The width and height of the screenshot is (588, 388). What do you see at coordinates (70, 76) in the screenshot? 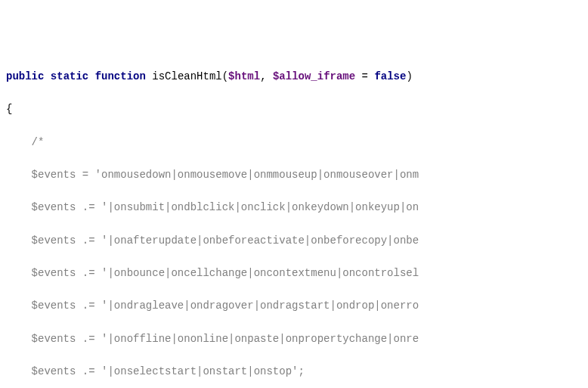
I see `keyword-static: static` at bounding box center [70, 76].